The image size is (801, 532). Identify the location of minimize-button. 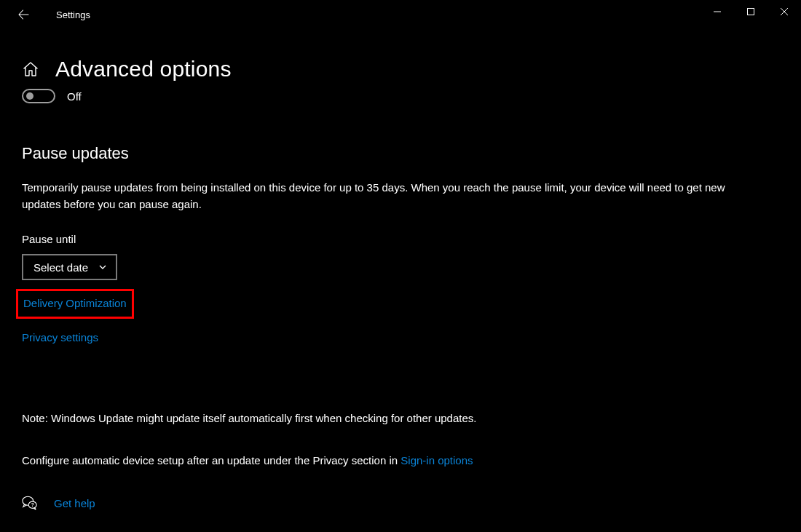
(717, 12).